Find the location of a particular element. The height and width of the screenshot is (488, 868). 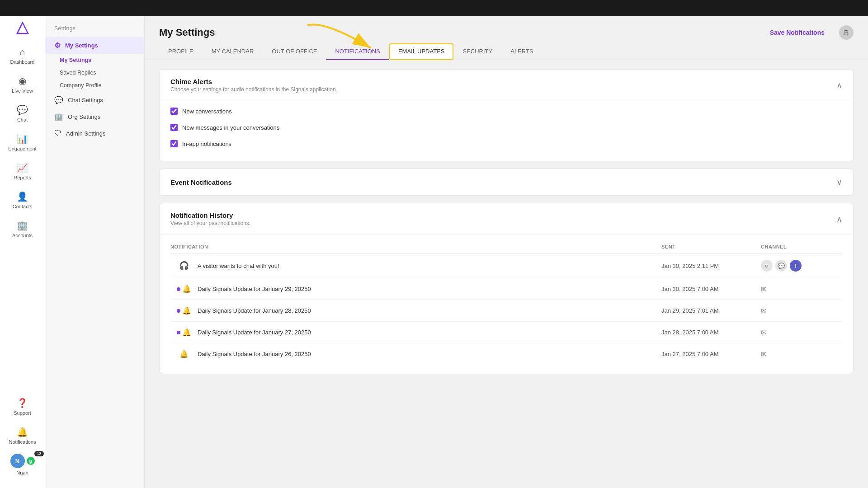

settings-nav-label: Admin Settings is located at coordinates (86, 134).